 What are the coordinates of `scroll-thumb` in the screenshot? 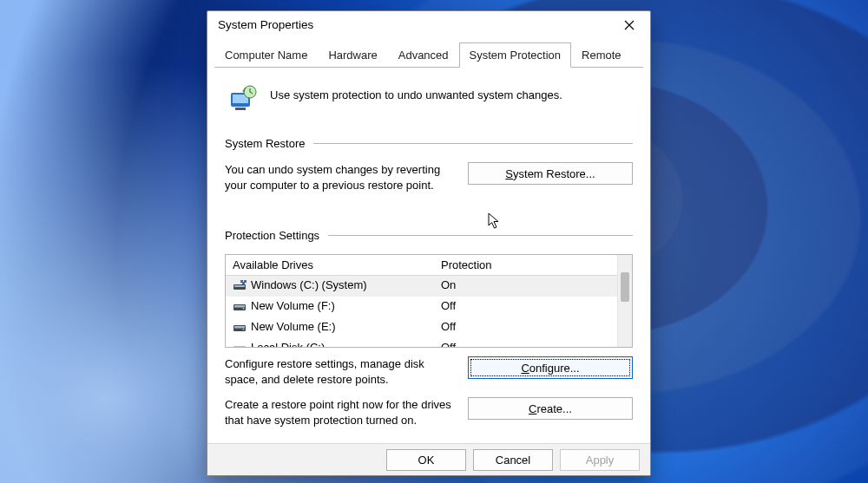 It's located at (625, 287).